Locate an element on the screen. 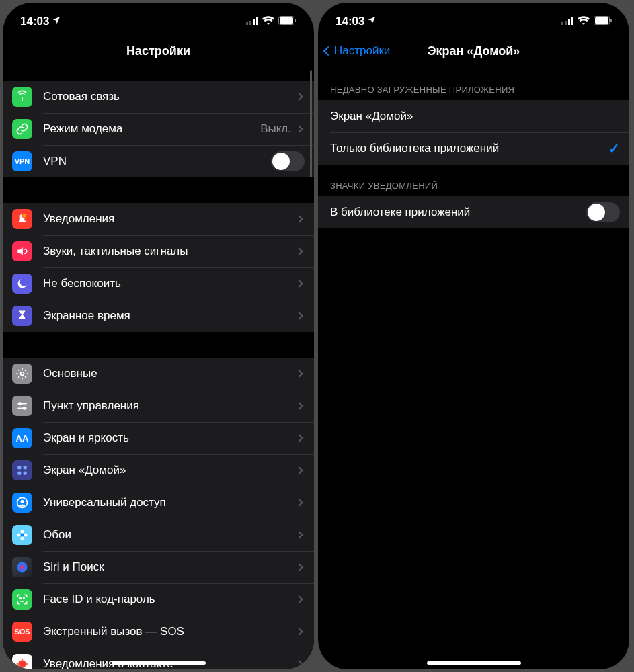 This screenshot has height=672, width=634. settings-row-dnd: Не беспокоить is located at coordinates (159, 284).